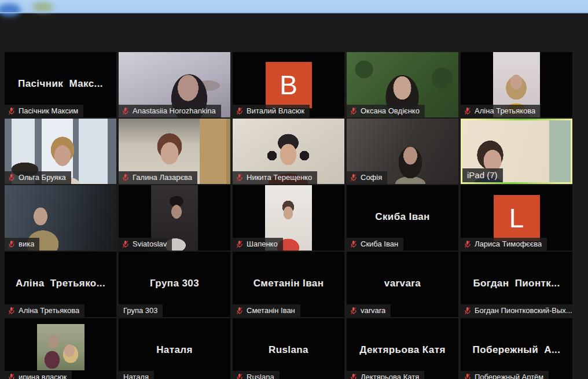 This screenshot has width=588, height=379. Describe the element at coordinates (403, 285) in the screenshot. I see `participant-tile-19: varvara varvara` at that location.